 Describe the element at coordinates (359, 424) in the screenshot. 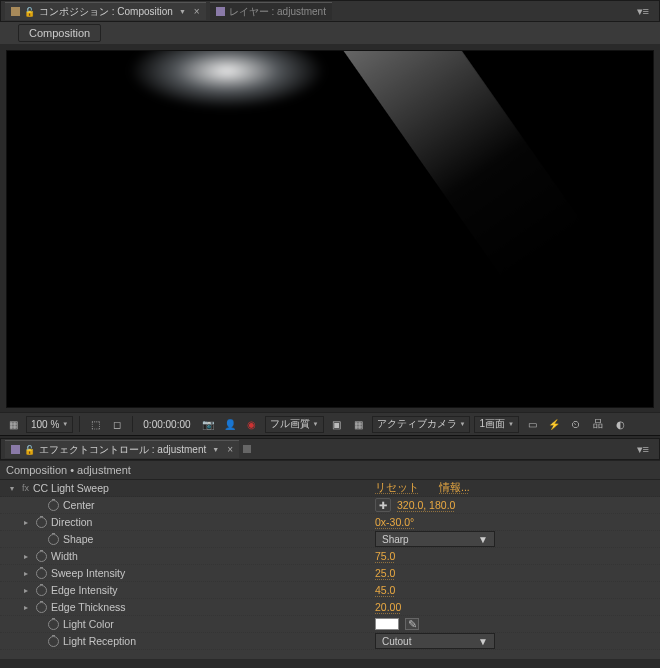

I see `transparency-grid-icon: ▦` at that location.